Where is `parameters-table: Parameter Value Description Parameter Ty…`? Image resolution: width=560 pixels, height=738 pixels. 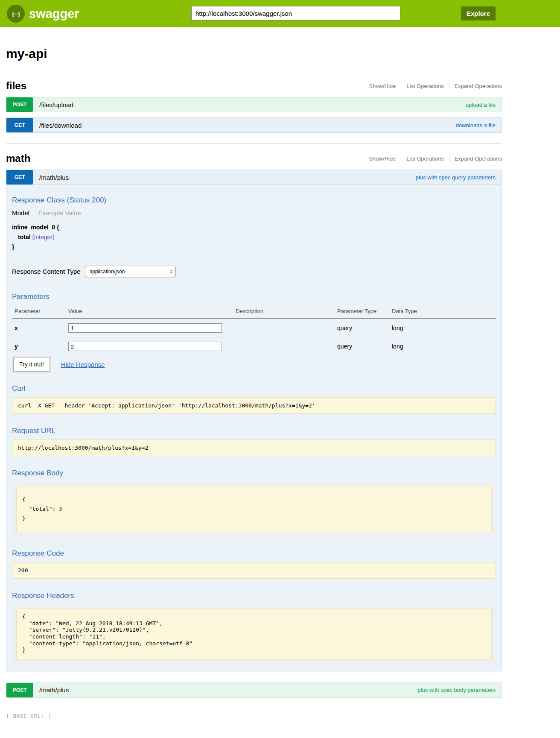
parameters-table: Parameter Value Description Parameter Ty… is located at coordinates (254, 331).